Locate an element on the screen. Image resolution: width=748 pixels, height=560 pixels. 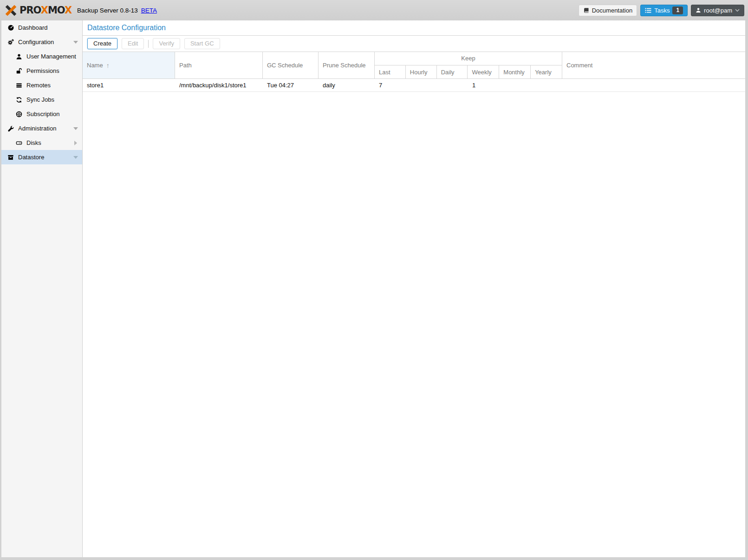
sidebar-item-configuration: Configuration is located at coordinates (42, 42).